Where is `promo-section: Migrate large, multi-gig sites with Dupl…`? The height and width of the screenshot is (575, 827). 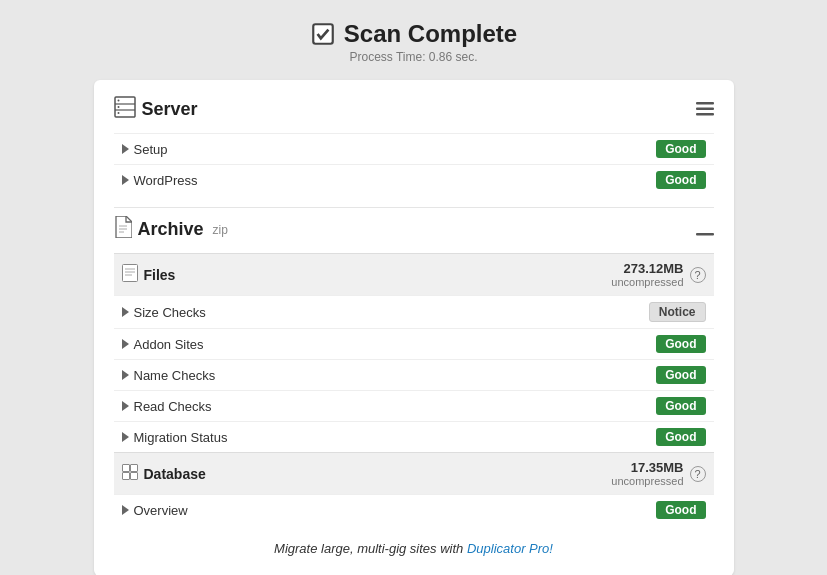 promo-section: Migrate large, multi-gig sites with Dupl… is located at coordinates (414, 548).